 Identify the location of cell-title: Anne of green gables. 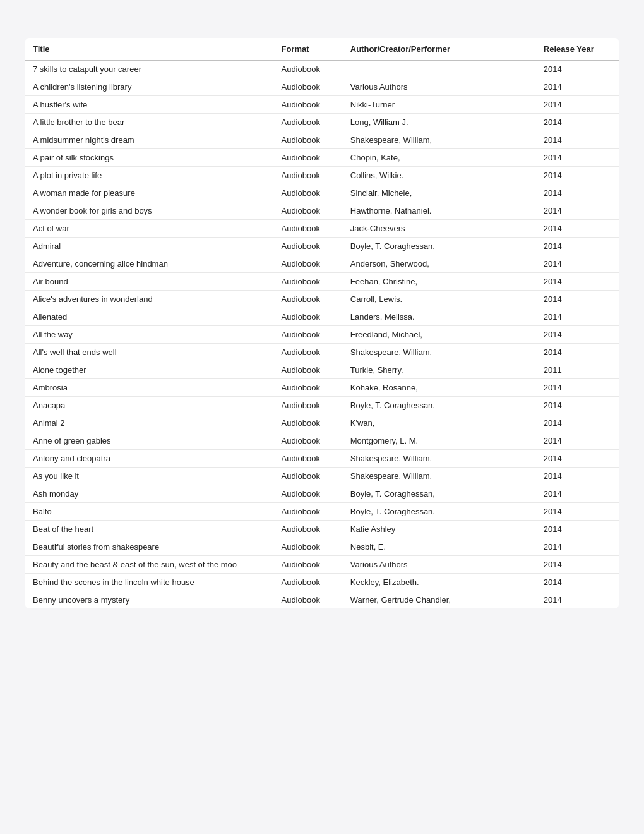
(149, 441).